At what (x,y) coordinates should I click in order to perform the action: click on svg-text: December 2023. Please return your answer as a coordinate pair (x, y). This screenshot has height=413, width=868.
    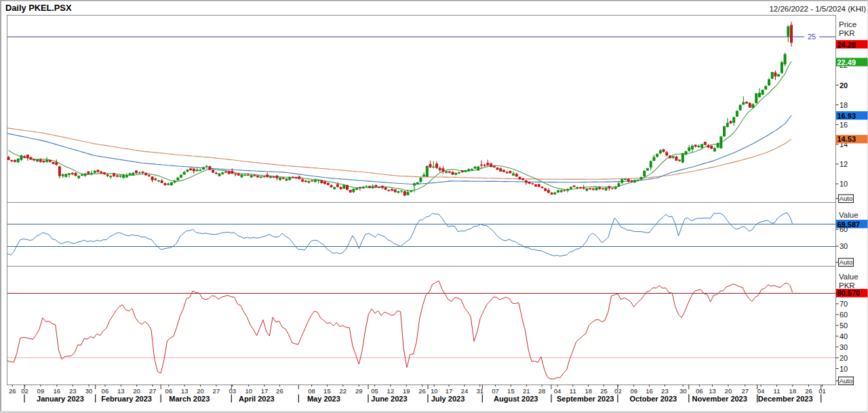
    Looking at the image, I should click on (785, 399).